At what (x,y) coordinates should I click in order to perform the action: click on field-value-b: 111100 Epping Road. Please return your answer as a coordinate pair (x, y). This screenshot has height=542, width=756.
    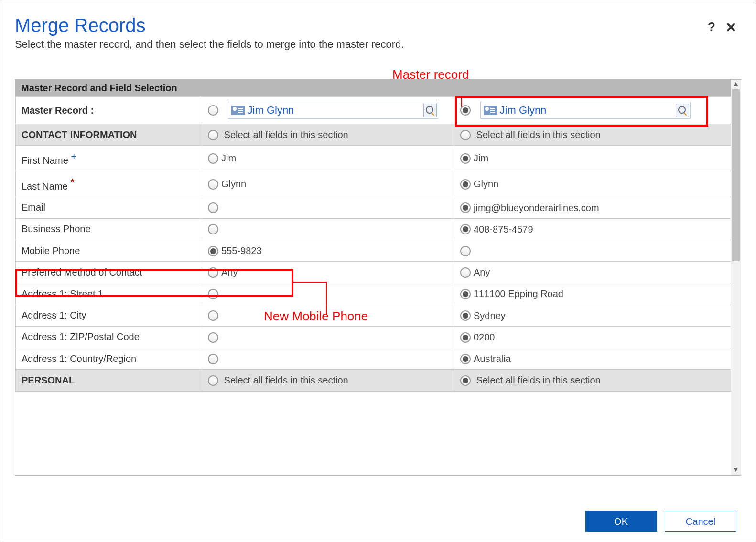
    Looking at the image, I should click on (518, 294).